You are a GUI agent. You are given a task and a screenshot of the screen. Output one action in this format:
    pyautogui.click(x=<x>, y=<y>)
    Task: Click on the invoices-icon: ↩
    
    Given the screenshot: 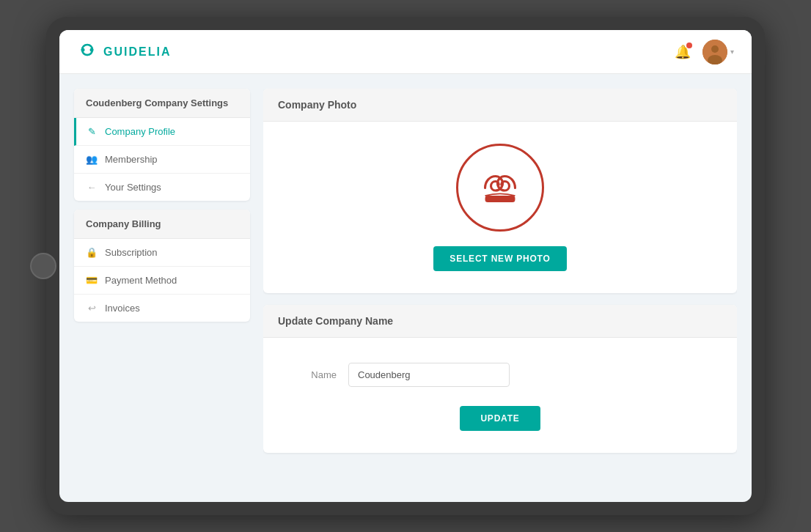 What is the action you would take?
    pyautogui.click(x=92, y=308)
    